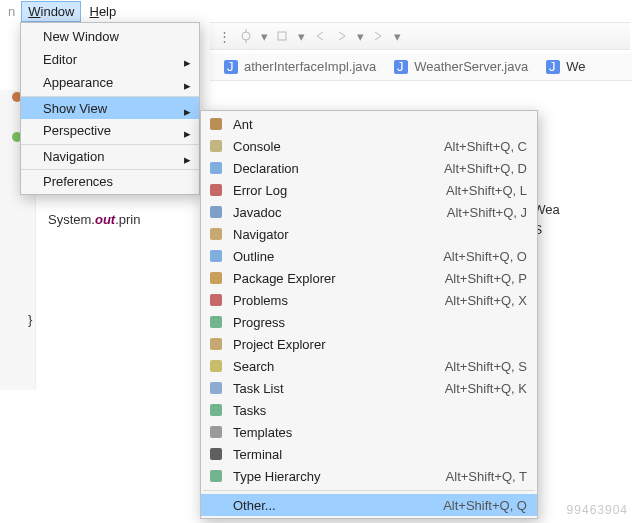 This screenshot has width=632, height=523. What do you see at coordinates (283, 36) in the screenshot?
I see `run-icon` at bounding box center [283, 36].